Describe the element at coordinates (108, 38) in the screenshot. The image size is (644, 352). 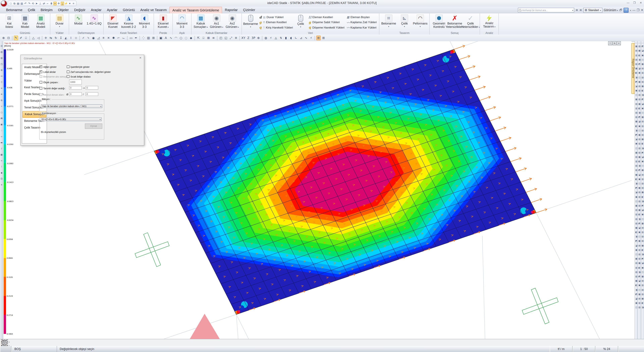
I see `draw-tool-icon-23: ✕` at that location.